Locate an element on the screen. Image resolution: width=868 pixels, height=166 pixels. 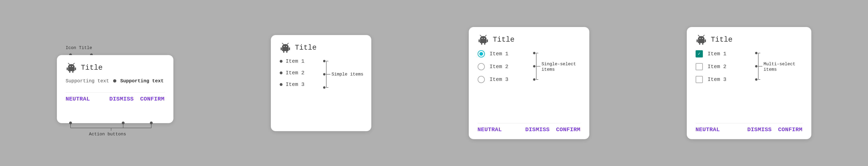
list-item: Item 1 is located at coordinates (303, 61).